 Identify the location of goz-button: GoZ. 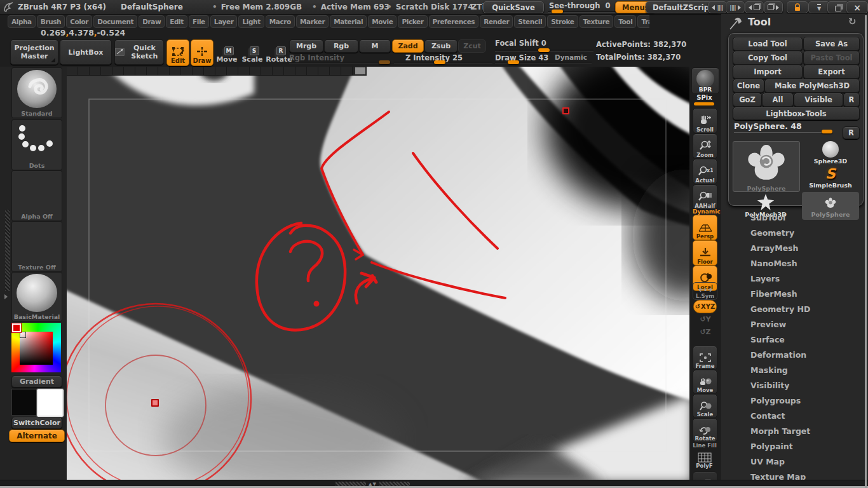
(747, 100).